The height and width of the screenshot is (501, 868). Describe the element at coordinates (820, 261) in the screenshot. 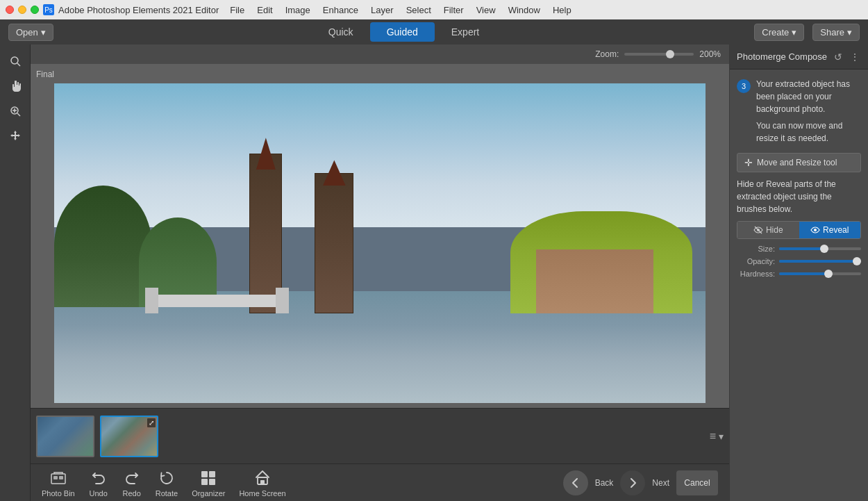

I see `opacity-slider` at that location.